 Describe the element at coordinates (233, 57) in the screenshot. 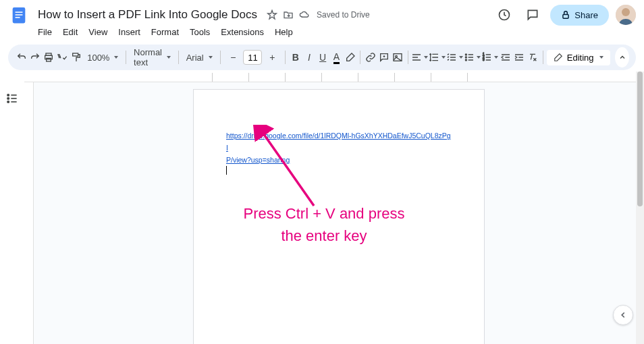

I see `font-size-decrease: −` at that location.